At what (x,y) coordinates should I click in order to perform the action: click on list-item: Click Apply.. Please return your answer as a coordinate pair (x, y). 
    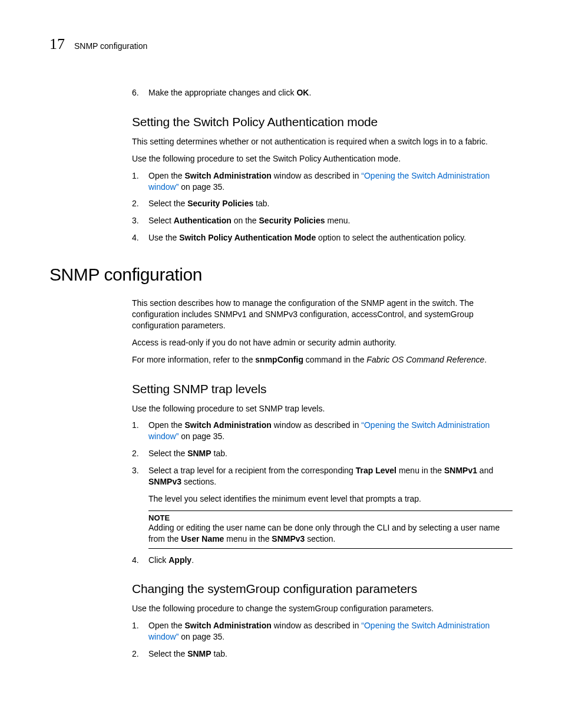
    Looking at the image, I should click on (322, 560).